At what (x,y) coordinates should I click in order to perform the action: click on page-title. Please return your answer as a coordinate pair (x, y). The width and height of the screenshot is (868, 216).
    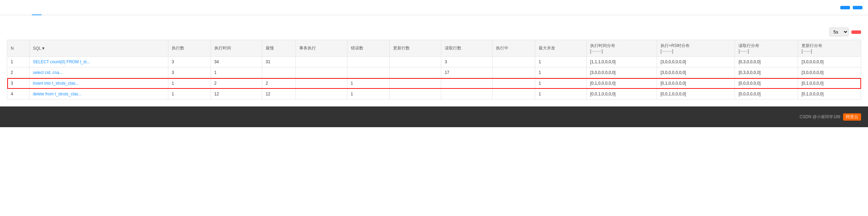
    Looking at the image, I should click on (8, 32).